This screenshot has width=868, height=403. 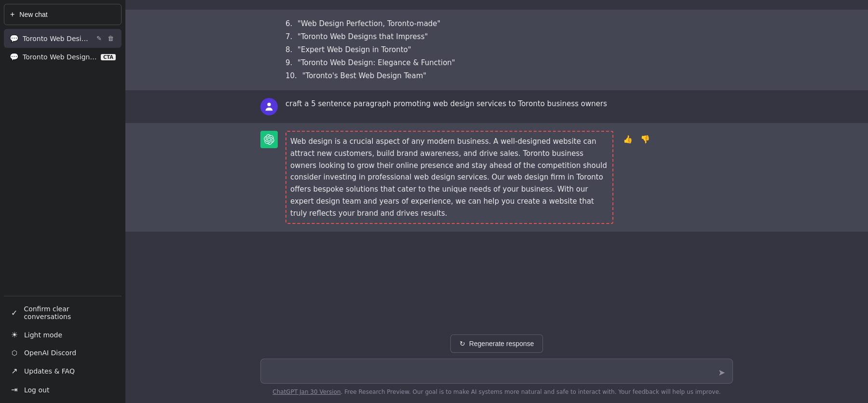 What do you see at coordinates (447, 104) in the screenshot?
I see `user-message-text: craft a 5 sentence paragraph promoting w…` at bounding box center [447, 104].